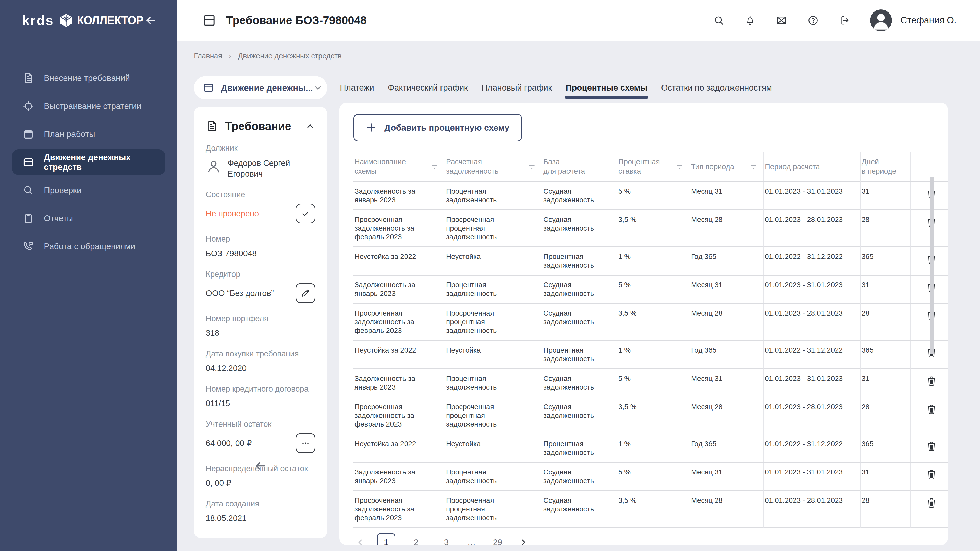  I want to click on logout-icon, so click(845, 21).